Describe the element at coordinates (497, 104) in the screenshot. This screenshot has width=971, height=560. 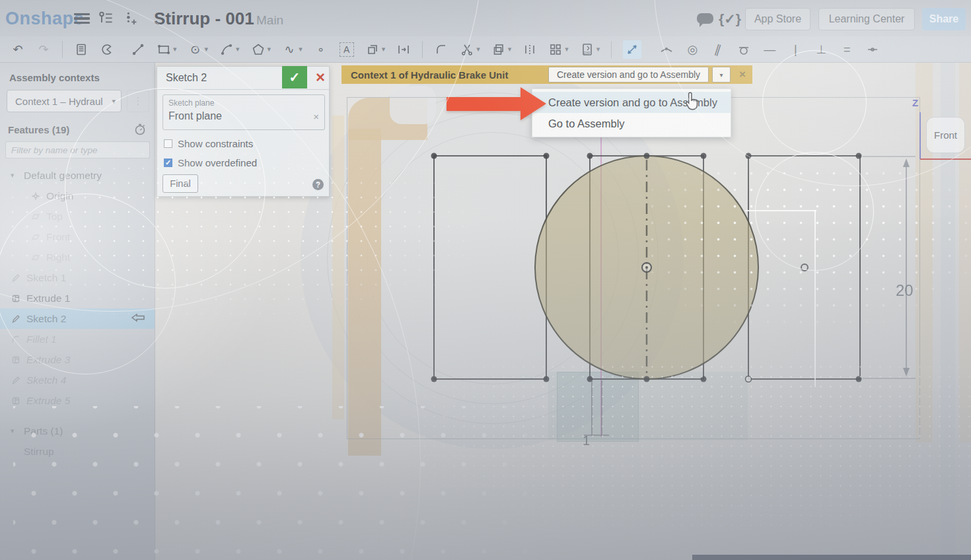
I see `callout-arrow` at that location.